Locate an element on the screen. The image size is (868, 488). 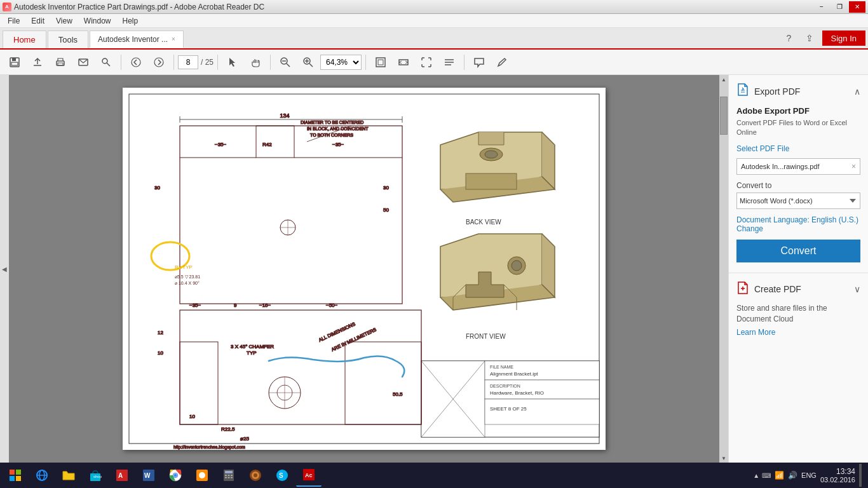
taskbar-calculator is located at coordinates (229, 475).